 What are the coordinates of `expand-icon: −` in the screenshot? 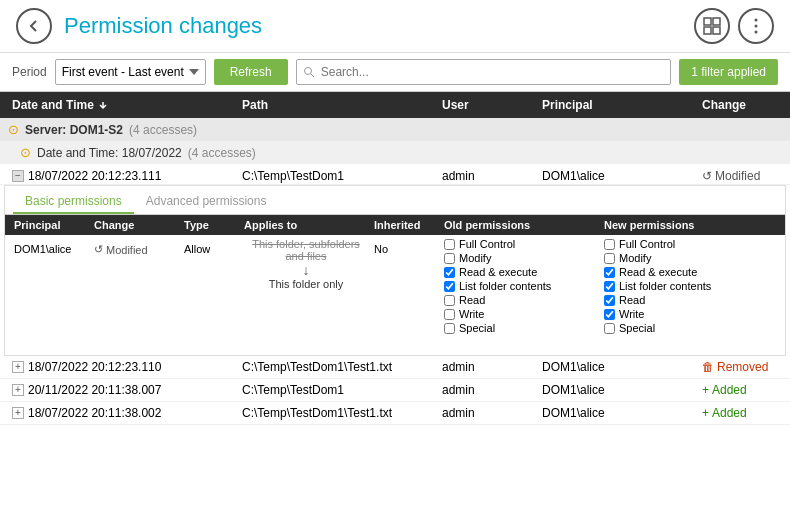 It's located at (18, 176).